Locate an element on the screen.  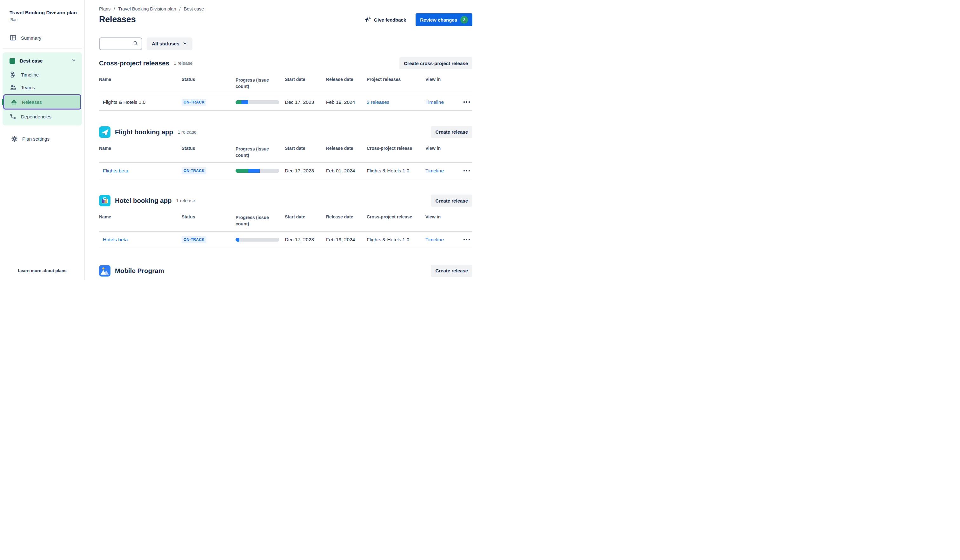
section-cross-project-releases: Cross-project releases 1 release Create … is located at coordinates (286, 84).